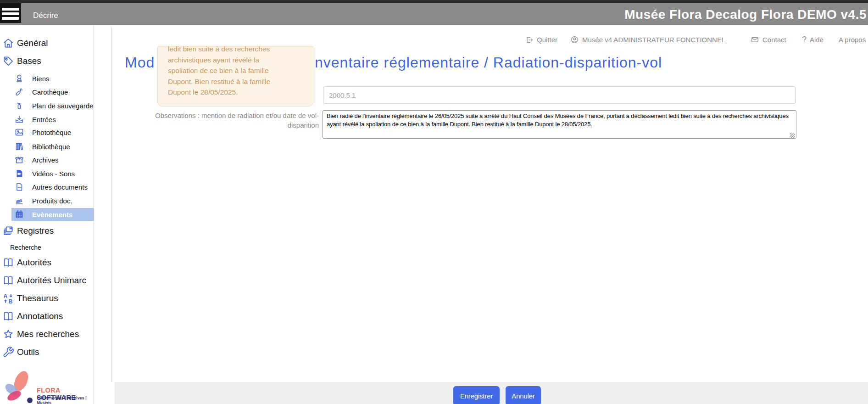  What do you see at coordinates (774, 39) in the screenshot?
I see `contact-label: Contact` at bounding box center [774, 39].